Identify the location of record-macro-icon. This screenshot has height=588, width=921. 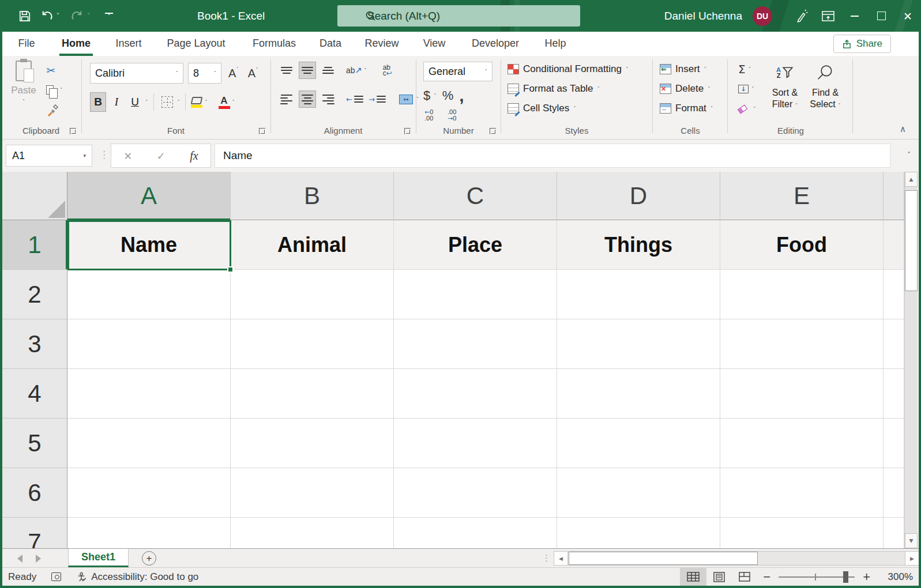
(57, 576).